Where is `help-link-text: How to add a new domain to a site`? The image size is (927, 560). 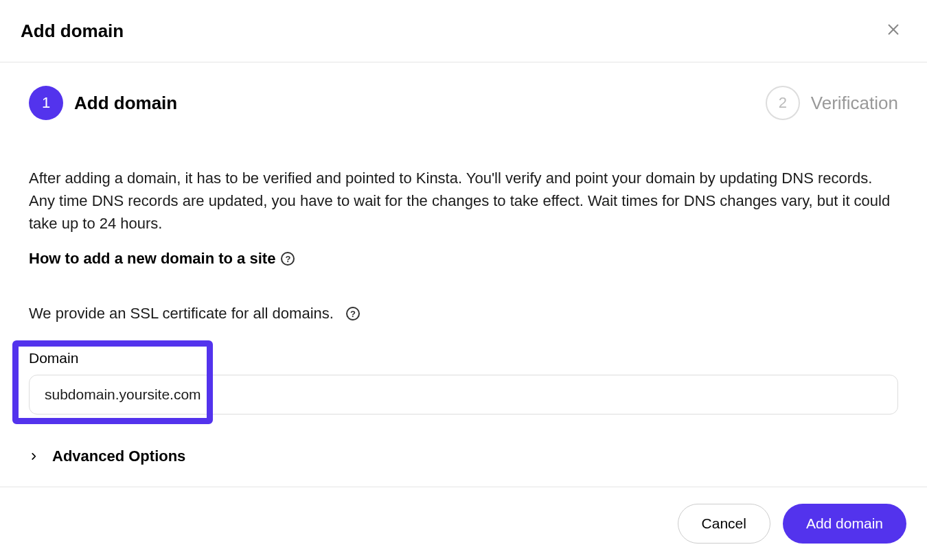 help-link-text: How to add a new domain to a site is located at coordinates (152, 259).